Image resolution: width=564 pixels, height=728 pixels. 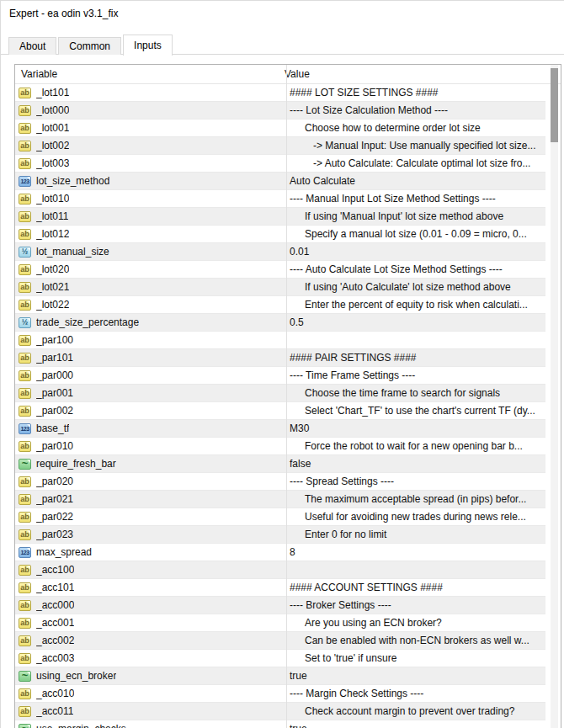 I want to click on table-row: 123 lot_size_method Auto Calculate, so click(x=280, y=182).